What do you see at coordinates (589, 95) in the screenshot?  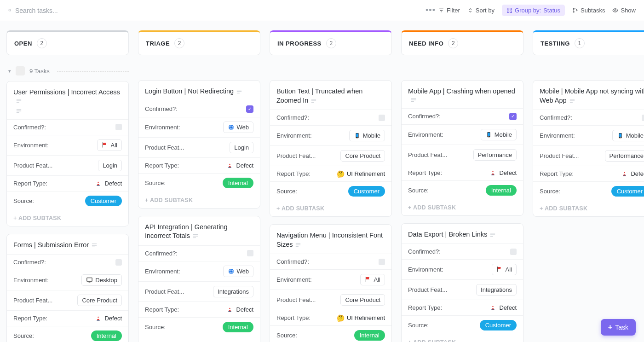 I see `card-header: Mobile | Mobile App not syncing with Web…` at bounding box center [589, 95].